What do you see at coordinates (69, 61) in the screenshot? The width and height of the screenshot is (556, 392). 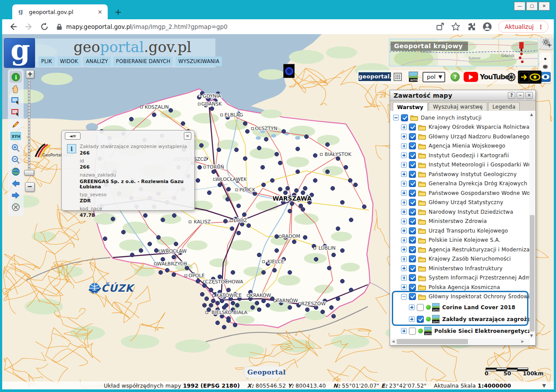 I see `menu-widok: WIDOK` at bounding box center [69, 61].